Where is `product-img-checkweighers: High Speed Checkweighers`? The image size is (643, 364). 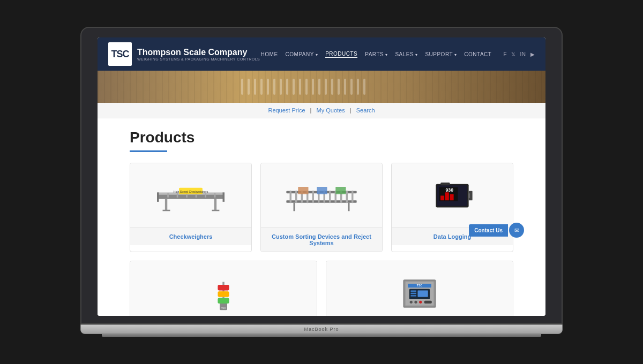 product-img-checkweighers: High Speed Checkweighers is located at coordinates (191, 195).